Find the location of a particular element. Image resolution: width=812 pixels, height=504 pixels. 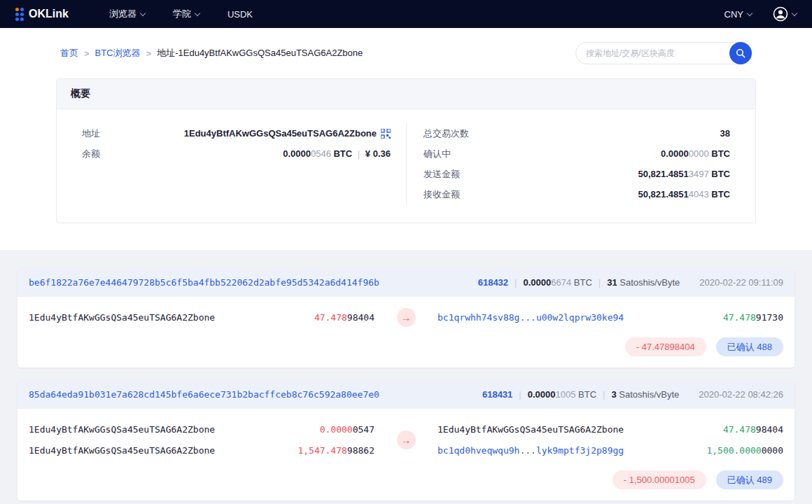

input-amount-primary: 1,547.478 is located at coordinates (322, 451).